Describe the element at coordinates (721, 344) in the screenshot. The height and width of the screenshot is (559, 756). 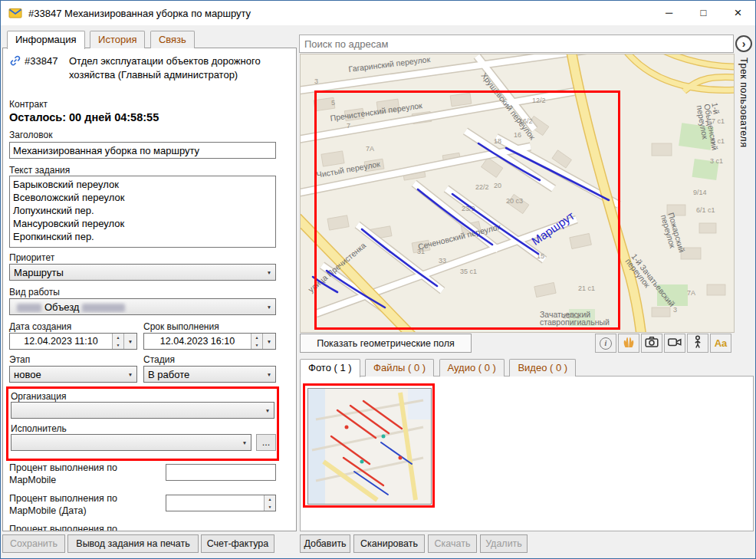
I see `font-size-button: Aa` at that location.